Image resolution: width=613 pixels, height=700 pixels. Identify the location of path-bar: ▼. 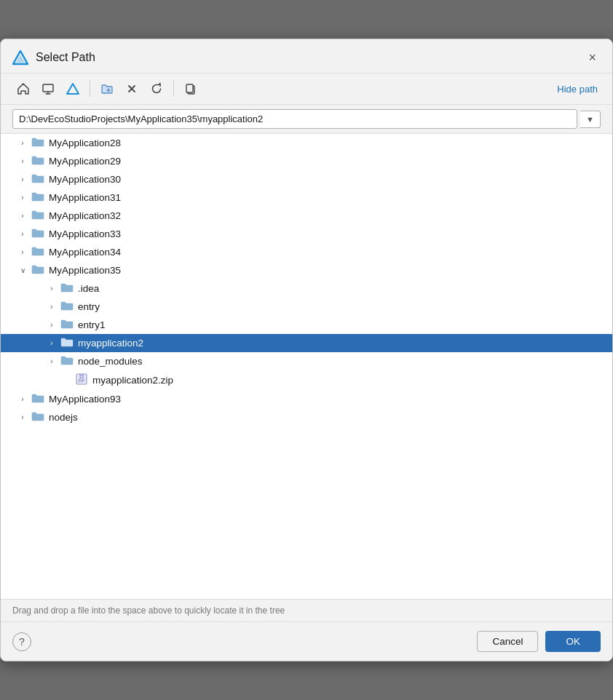
(306, 119).